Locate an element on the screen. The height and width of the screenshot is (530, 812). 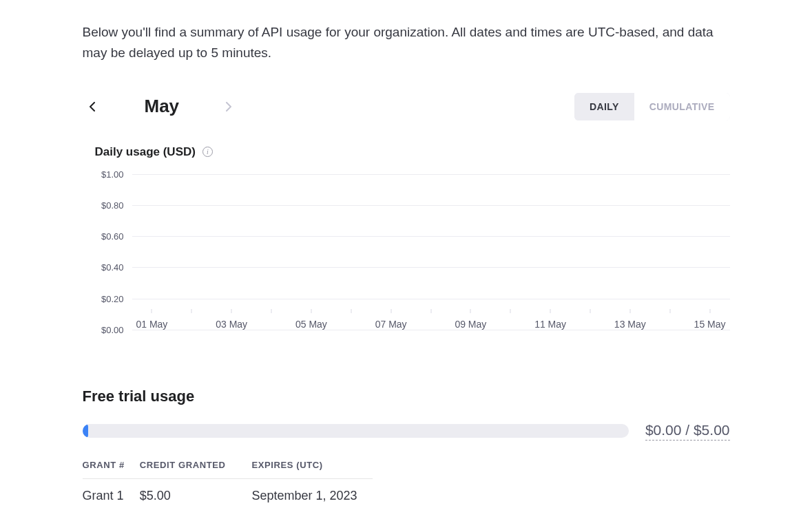
table-row: Grant 1$5.00September 1, 2023 is located at coordinates (227, 491).